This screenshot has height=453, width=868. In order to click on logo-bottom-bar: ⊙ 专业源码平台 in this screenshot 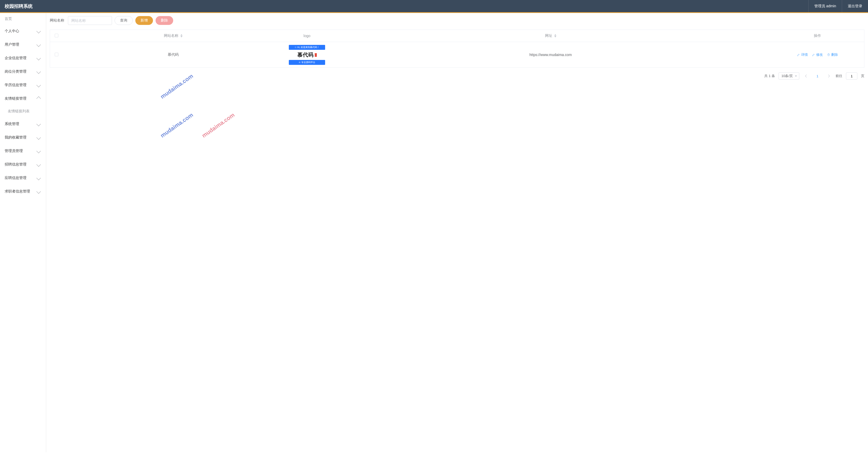, I will do `click(307, 62)`.